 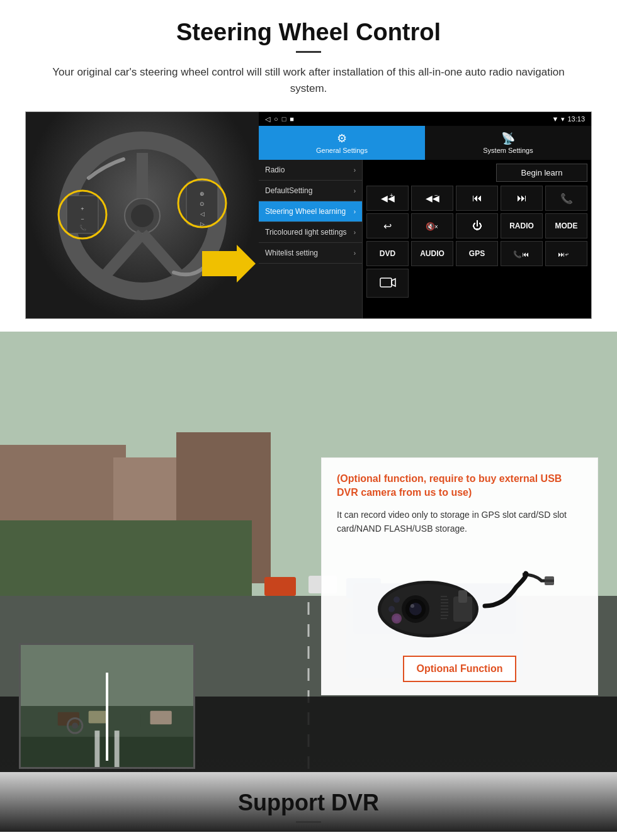 What do you see at coordinates (310, 170) in the screenshot?
I see `menu-item-radio: Radio ›` at bounding box center [310, 170].